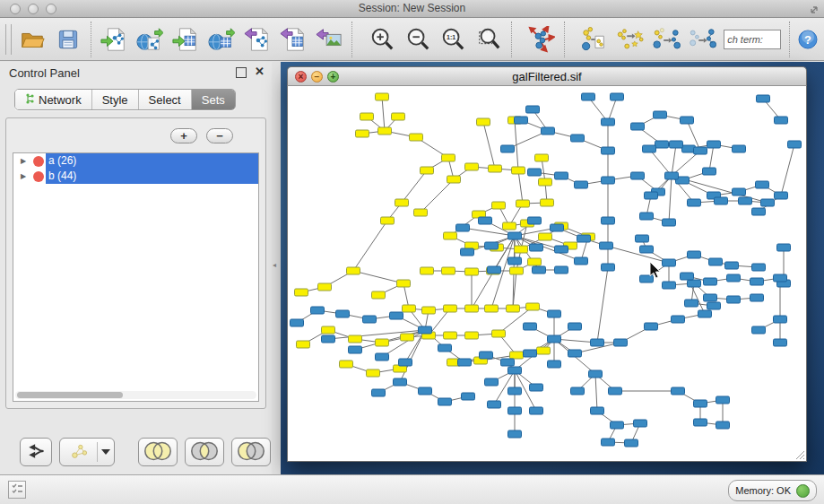  Describe the element at coordinates (136, 277) in the screenshot. I see `sets-list: ▶ a (26) ▶ b (44)` at that location.